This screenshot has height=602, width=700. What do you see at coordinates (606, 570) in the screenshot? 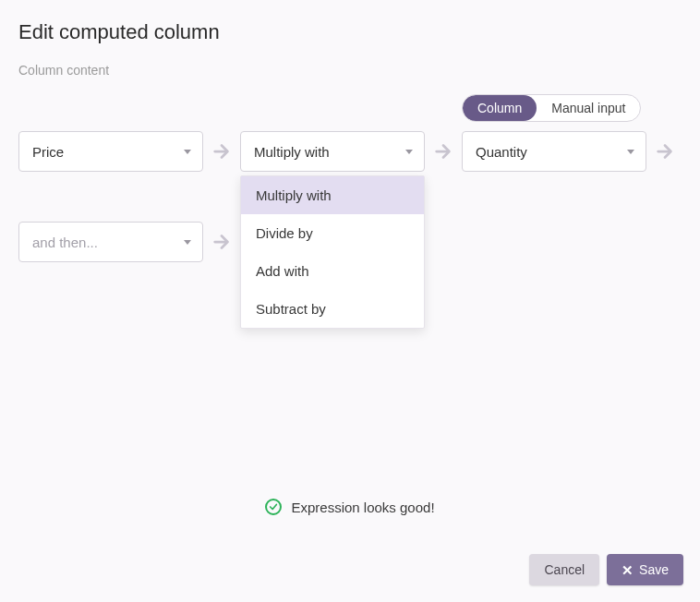
I see `dialog-footer: Cancel ✕ Save` at bounding box center [606, 570].